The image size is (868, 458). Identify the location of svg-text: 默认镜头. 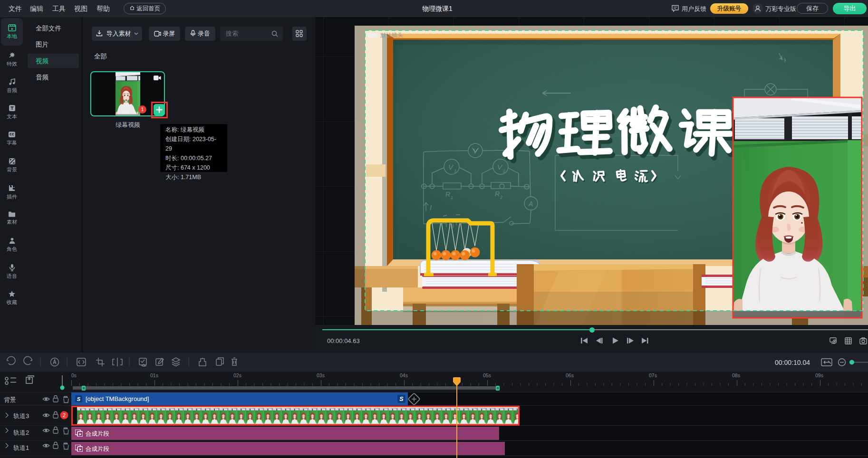
(392, 35).